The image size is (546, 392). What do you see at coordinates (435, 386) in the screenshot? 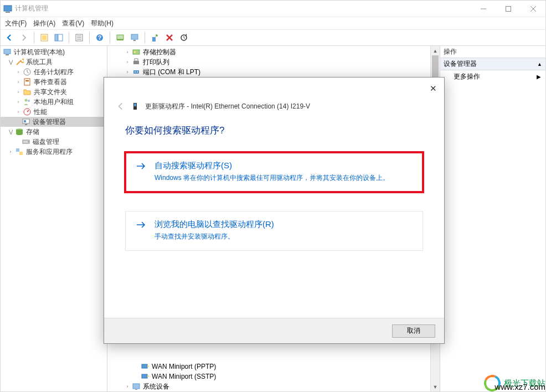
I see `scroll-down-icon: ▼` at bounding box center [435, 386].